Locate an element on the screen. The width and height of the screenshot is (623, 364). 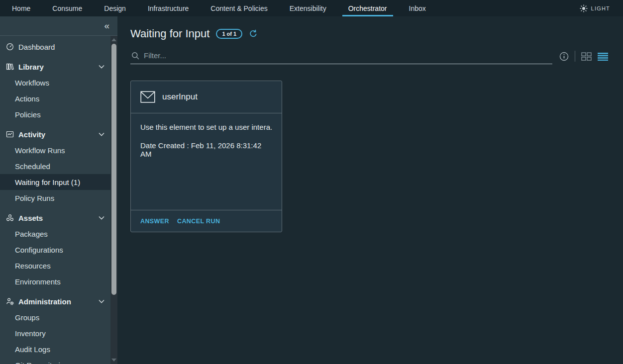
sidebar-item-label: Policies is located at coordinates (28, 114).